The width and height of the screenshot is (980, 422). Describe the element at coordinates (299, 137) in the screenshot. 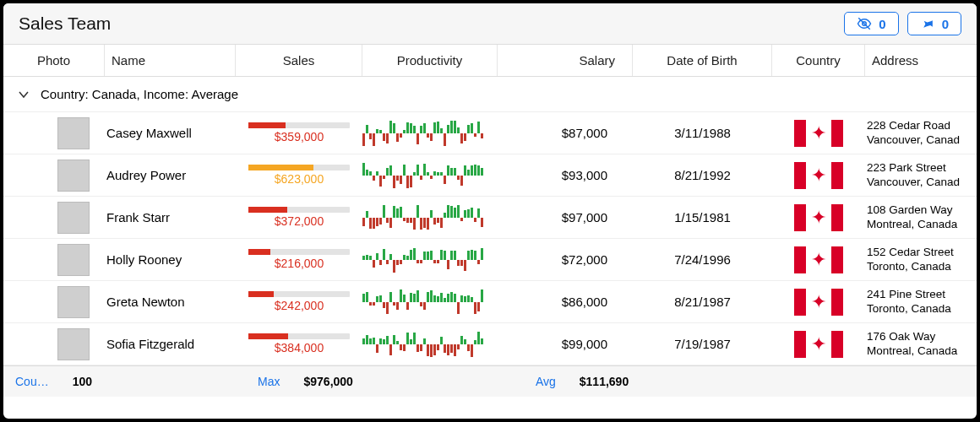

I see `cell-sales: $359,000` at that location.